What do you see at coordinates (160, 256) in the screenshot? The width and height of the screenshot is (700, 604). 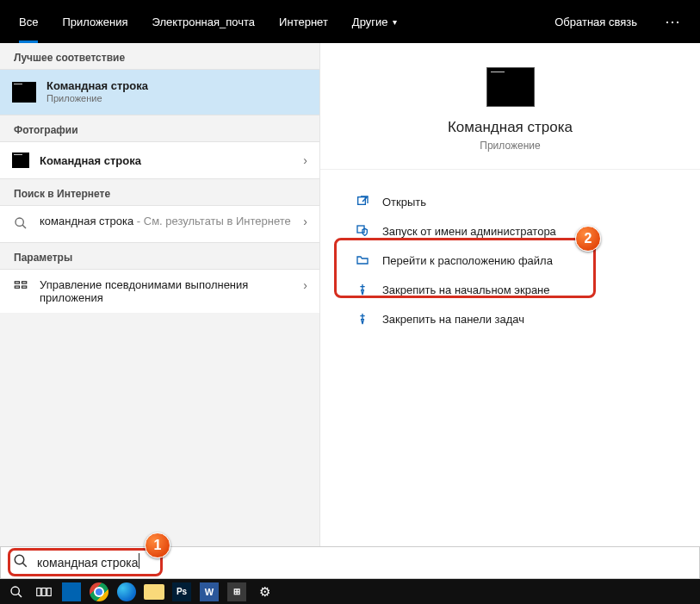 I see `section-settings: Параметры` at bounding box center [160, 256].